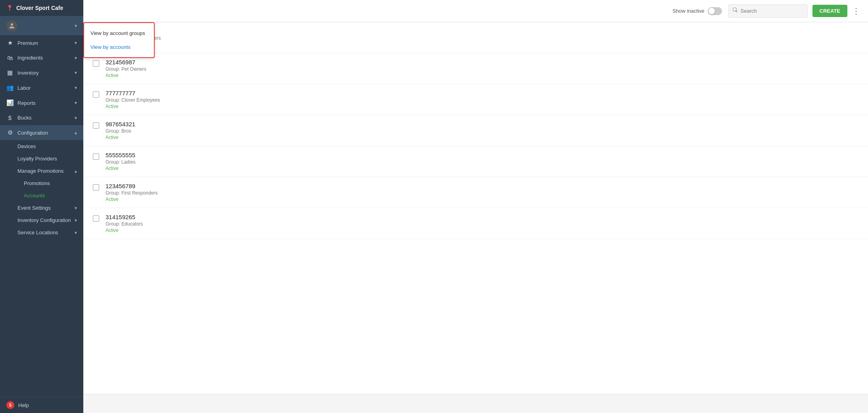 The image size is (868, 413). What do you see at coordinates (10, 43) in the screenshot?
I see `premium-icon: ★` at bounding box center [10, 43].